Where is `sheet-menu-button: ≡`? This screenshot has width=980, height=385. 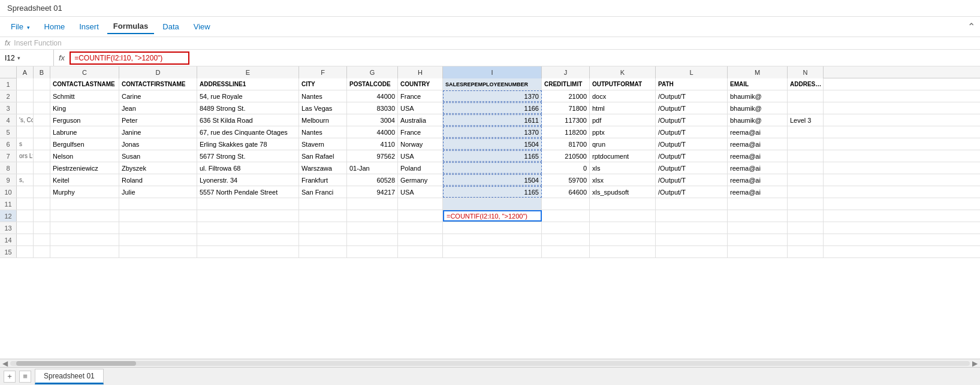 sheet-menu-button: ≡ is located at coordinates (25, 377).